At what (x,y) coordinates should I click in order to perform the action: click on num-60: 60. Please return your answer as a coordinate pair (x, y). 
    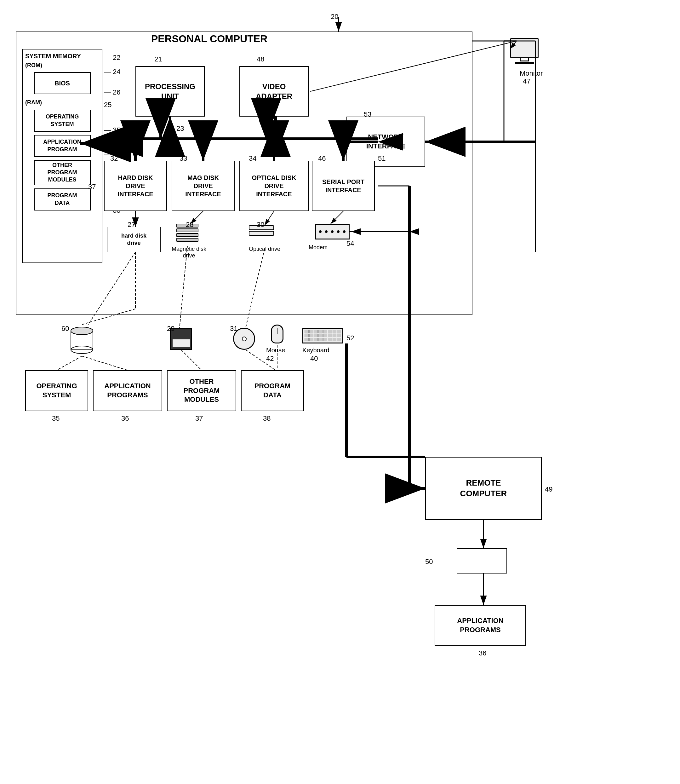
    Looking at the image, I should click on (65, 329).